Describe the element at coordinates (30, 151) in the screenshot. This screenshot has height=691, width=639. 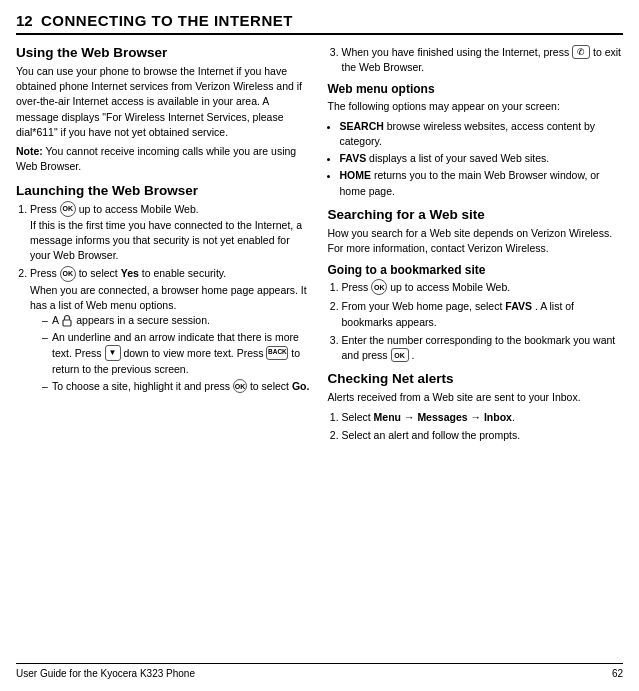
I see `note-label: Note:` at that location.